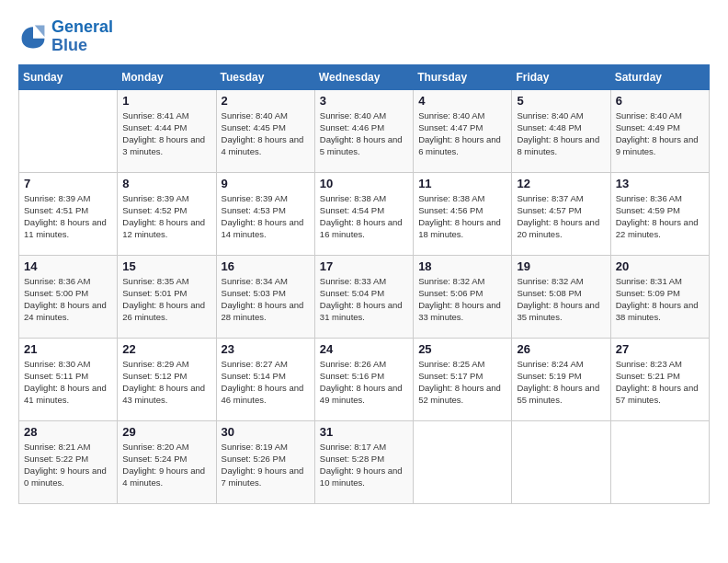 The width and height of the screenshot is (728, 563). Describe the element at coordinates (463, 379) in the screenshot. I see `calendar-cell: 25Sunrise: 8:25 AMSunset: 5:17 PMDayligh…` at that location.